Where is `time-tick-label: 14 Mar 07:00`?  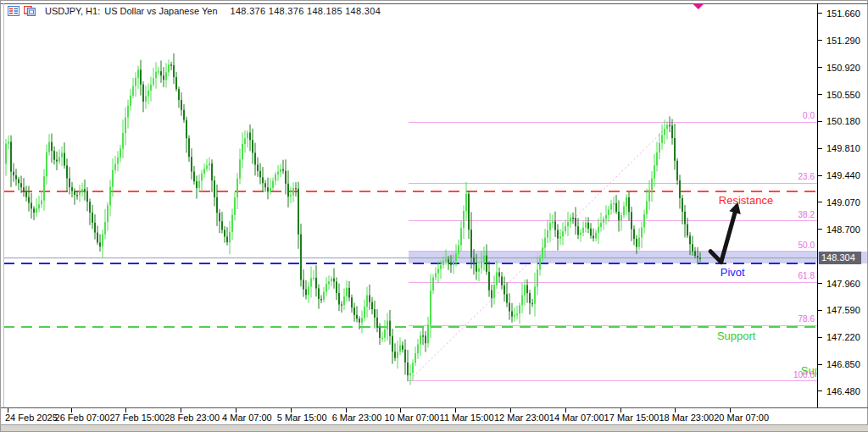
time-tick-label: 14 Mar 07:00 is located at coordinates (576, 418).